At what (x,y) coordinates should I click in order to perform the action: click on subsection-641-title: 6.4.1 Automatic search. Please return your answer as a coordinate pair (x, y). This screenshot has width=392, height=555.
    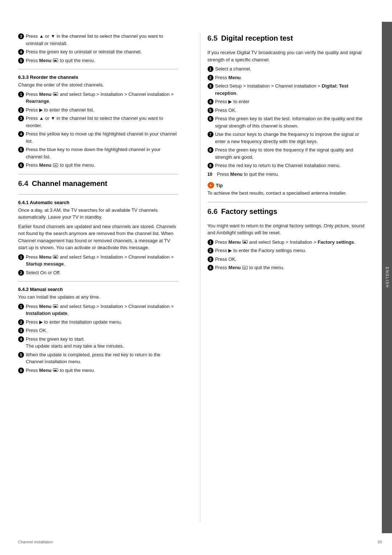
    Looking at the image, I should click on (98, 203).